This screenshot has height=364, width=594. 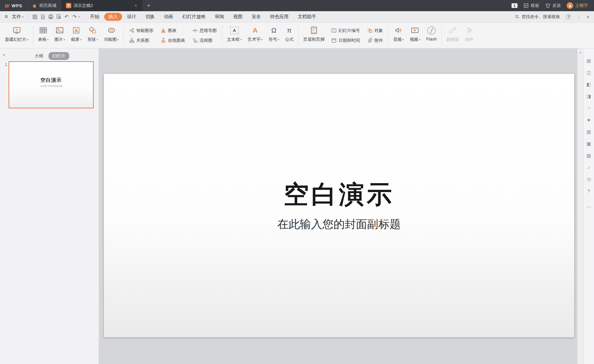 What do you see at coordinates (132, 17) in the screenshot?
I see `menu-tab-design: 设计` at bounding box center [132, 17].